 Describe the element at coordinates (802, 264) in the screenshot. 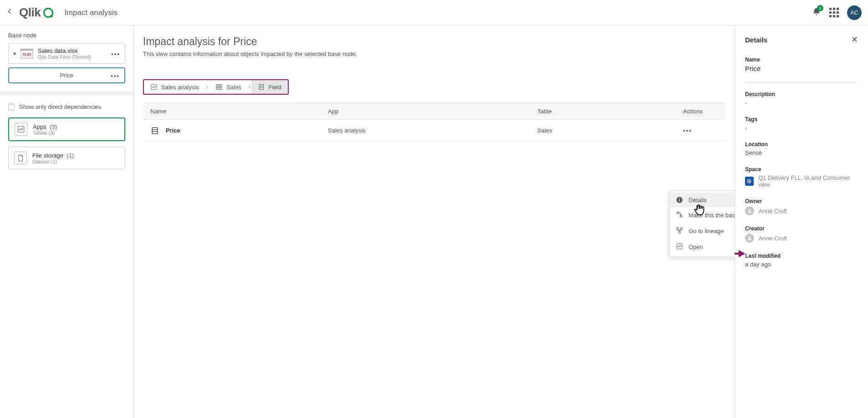

I see `modified-value: a day ago` at that location.